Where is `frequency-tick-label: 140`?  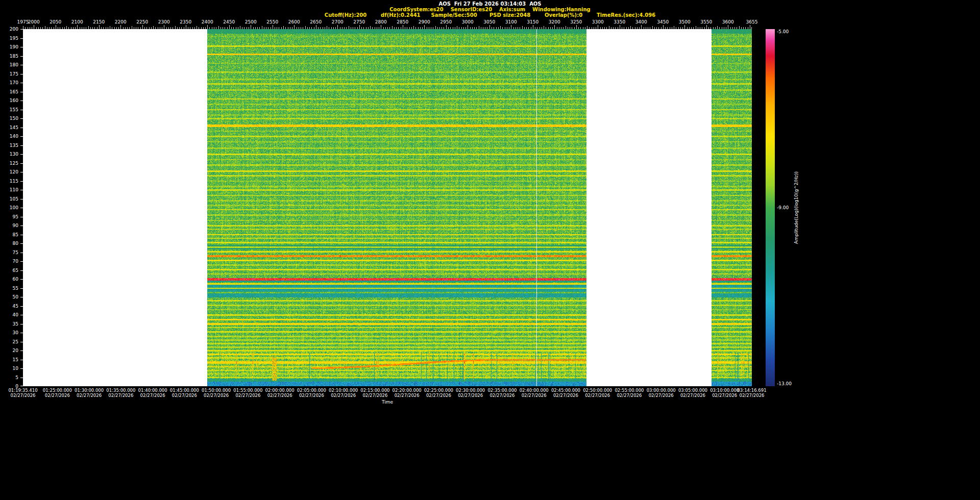 frequency-tick-label: 140 is located at coordinates (14, 136).